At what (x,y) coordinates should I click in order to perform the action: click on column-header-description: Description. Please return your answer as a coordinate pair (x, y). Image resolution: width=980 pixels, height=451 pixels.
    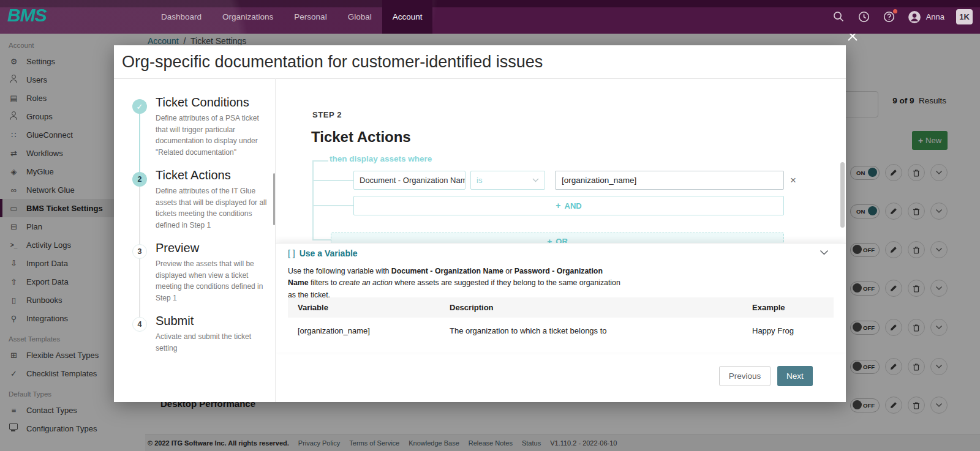
    Looking at the image, I should click on (601, 307).